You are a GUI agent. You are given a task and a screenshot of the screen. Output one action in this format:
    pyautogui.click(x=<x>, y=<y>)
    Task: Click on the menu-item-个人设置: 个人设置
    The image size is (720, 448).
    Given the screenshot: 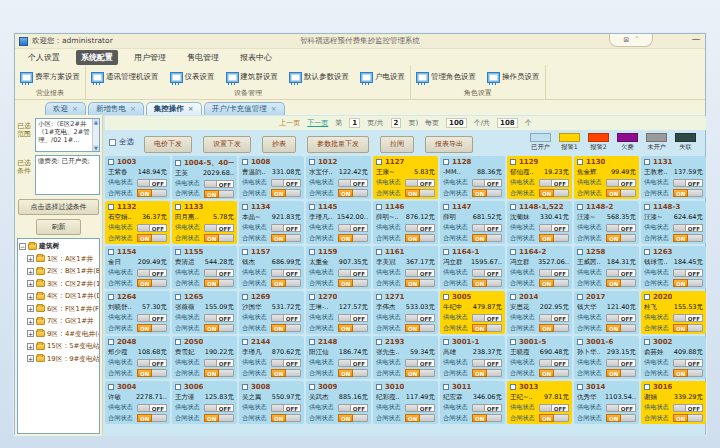 What is the action you would take?
    pyautogui.click(x=44, y=58)
    